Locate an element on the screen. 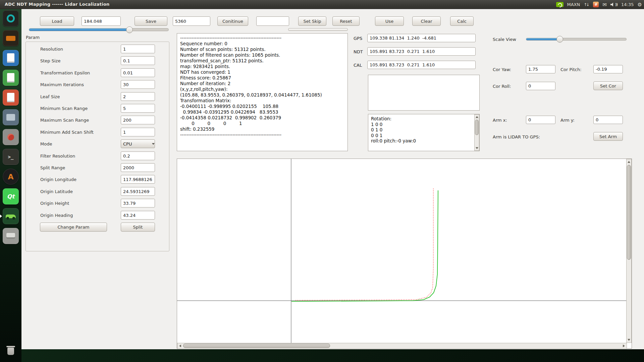  leaf-size-input: 2 is located at coordinates (138, 97).